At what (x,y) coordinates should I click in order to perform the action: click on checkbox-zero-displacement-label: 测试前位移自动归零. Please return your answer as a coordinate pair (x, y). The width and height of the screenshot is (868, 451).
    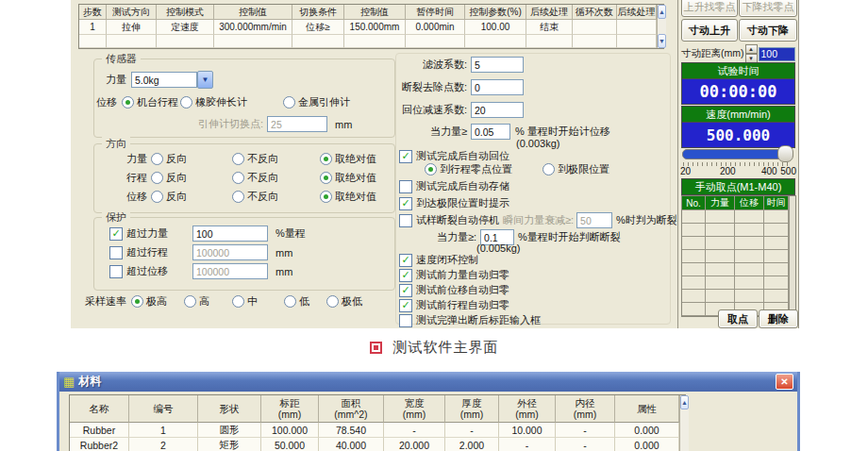
    Looking at the image, I should click on (462, 291).